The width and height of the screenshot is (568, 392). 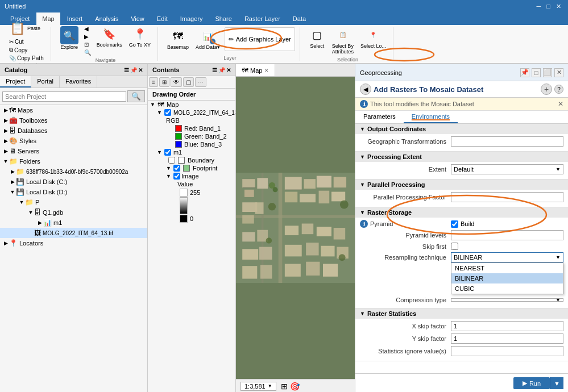 What do you see at coordinates (525, 73) in the screenshot?
I see `geo-pin-btn: 📌` at bounding box center [525, 73].